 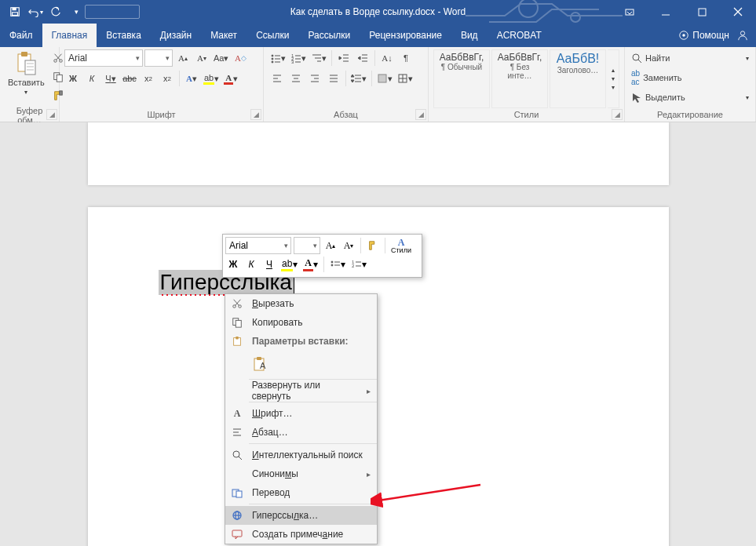 What do you see at coordinates (315, 78) in the screenshot?
I see `align-right-icon` at bounding box center [315, 78].